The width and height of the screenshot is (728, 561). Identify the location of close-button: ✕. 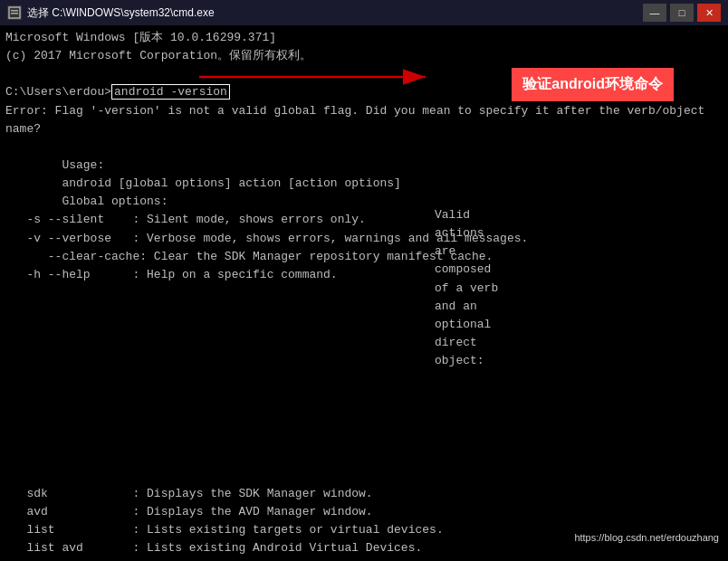
(709, 13).